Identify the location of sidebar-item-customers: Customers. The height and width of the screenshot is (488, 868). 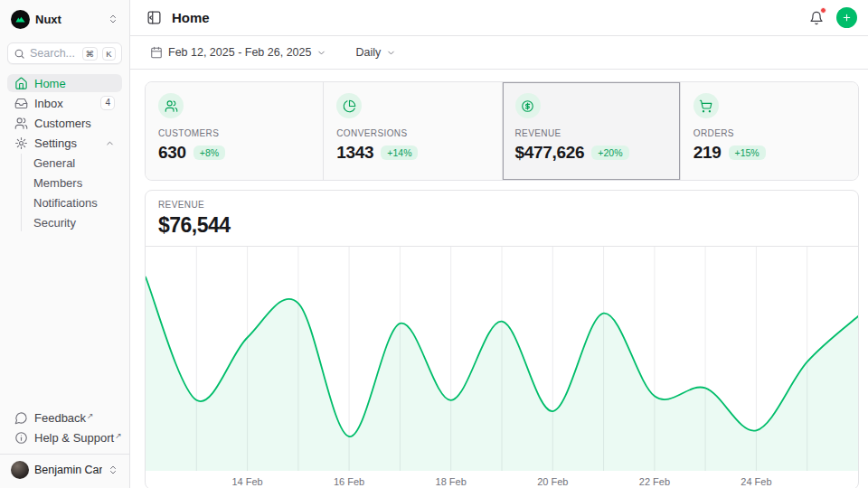
(65, 123).